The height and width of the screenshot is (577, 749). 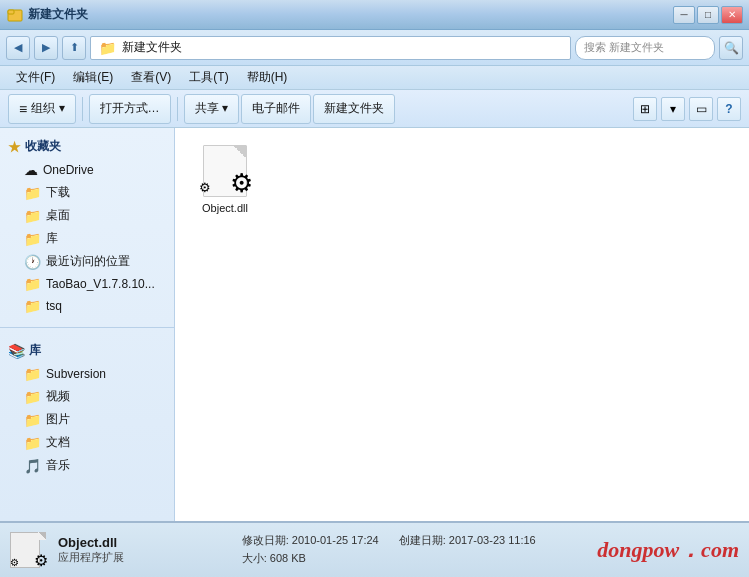 I want to click on sidebar-item-tsq: 📁 tsq, so click(x=87, y=306).